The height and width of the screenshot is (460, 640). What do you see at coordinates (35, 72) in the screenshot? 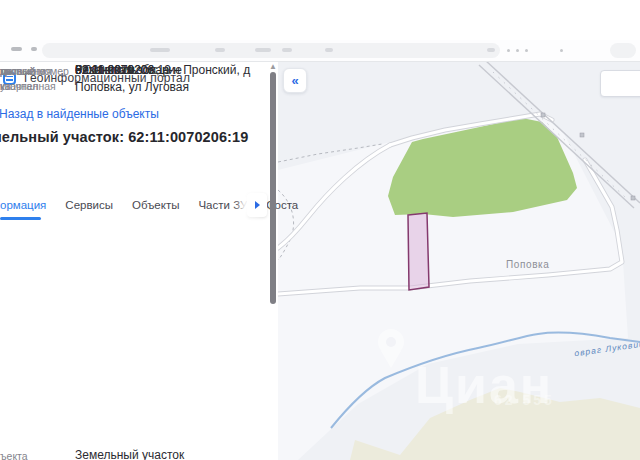
I see `row-label-line: ль` at bounding box center [35, 72].